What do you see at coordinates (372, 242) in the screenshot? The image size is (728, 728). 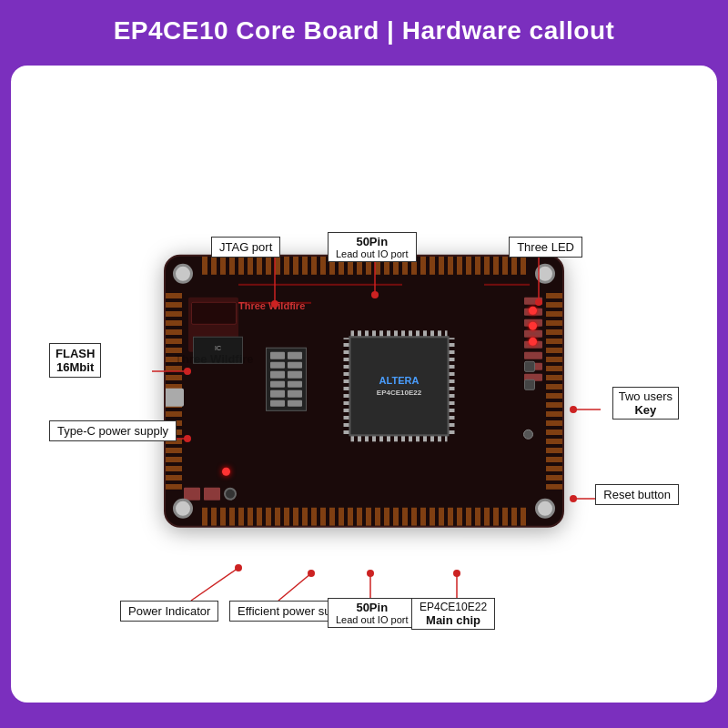 I see `50pin-top-label: 50Pin` at bounding box center [372, 242].